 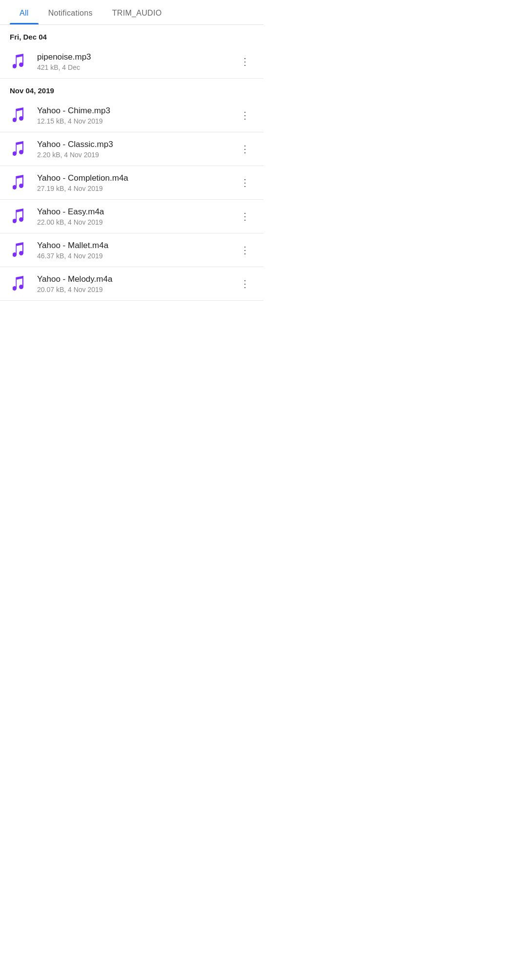 What do you see at coordinates (137, 222) in the screenshot?
I see `file-meta: 22.00 kB, 4 Nov 2019` at bounding box center [137, 222].